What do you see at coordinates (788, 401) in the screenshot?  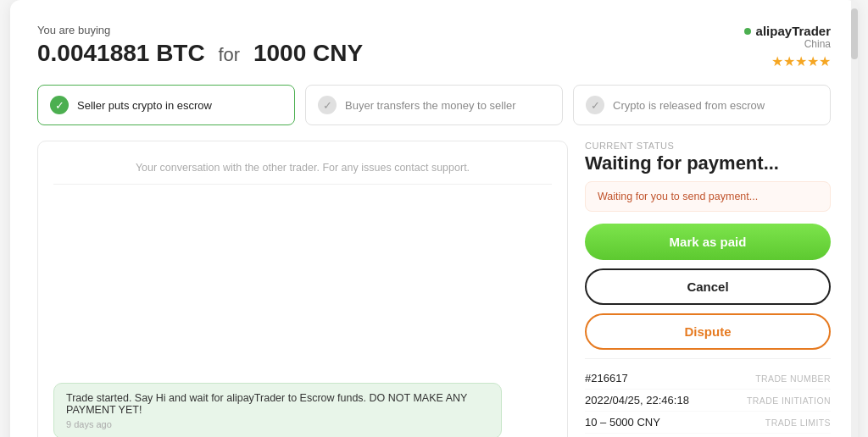 I see `detail-label-1: TRADE INITIATION` at bounding box center [788, 401].